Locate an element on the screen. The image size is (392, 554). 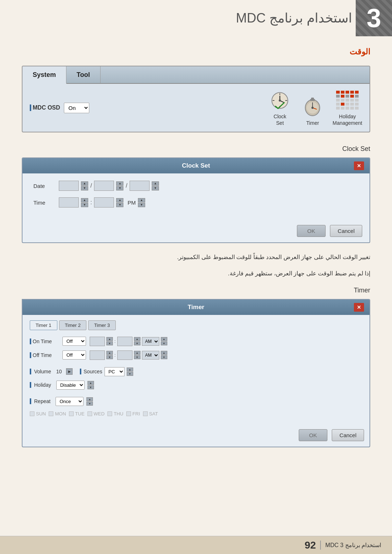
on-ampm-up: ▲ is located at coordinates (164, 339).